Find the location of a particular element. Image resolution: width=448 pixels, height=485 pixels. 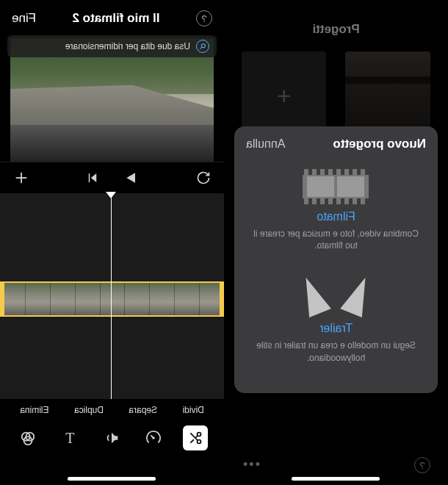

tip-banner: Usa due dita per ridimensionare is located at coordinates (112, 46).